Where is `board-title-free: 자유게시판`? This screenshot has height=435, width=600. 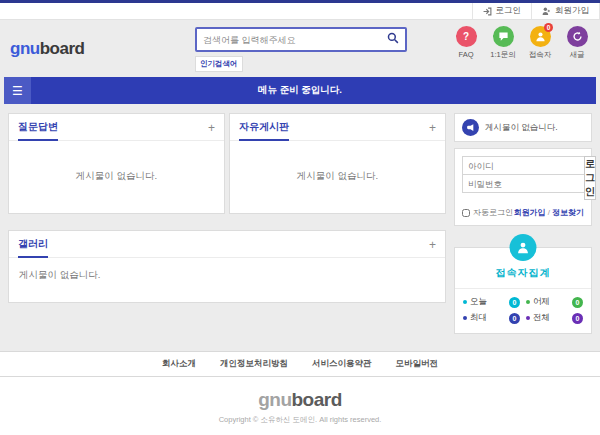
board-title-free: 자유게시판 is located at coordinates (264, 130).